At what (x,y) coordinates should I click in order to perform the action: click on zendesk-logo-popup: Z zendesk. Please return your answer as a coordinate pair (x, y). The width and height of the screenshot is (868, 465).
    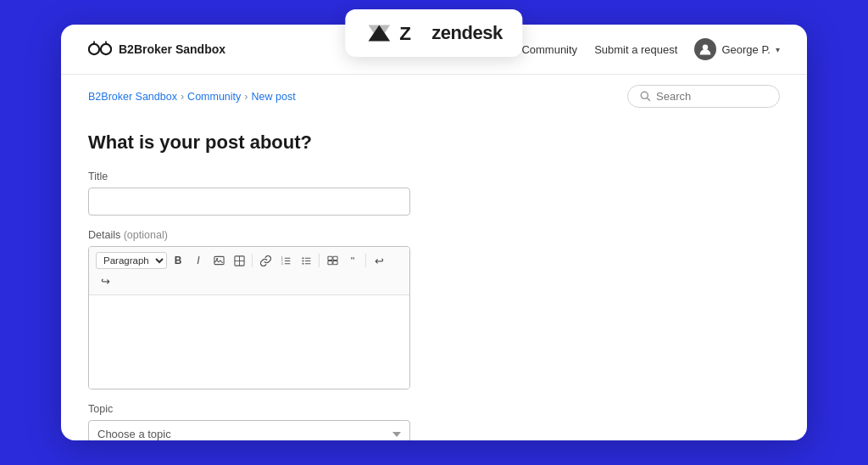
    Looking at the image, I should click on (434, 33).